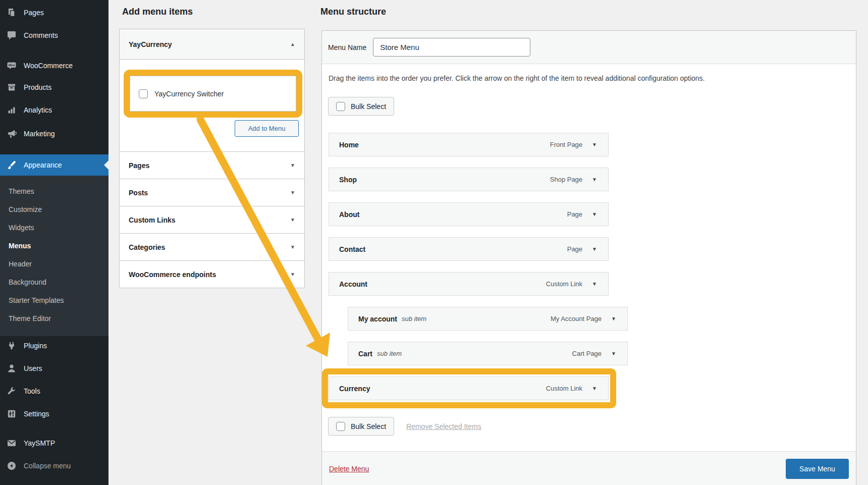  I want to click on menu-item-title: Cart, so click(365, 354).